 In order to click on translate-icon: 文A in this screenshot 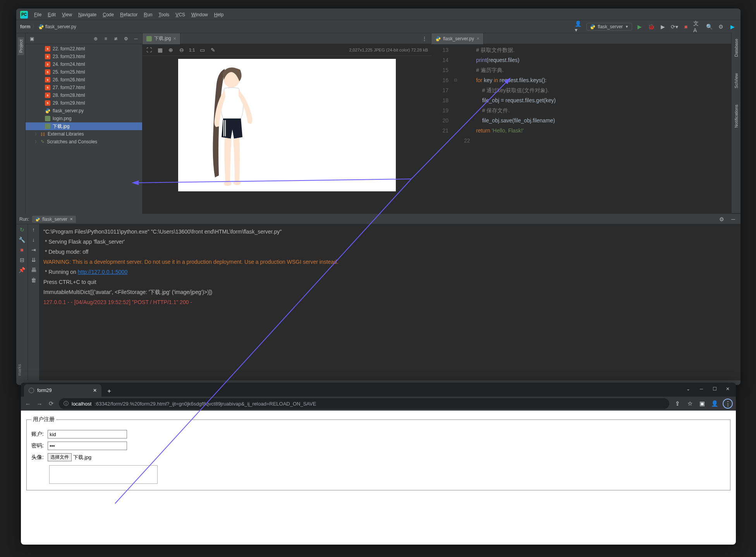, I will do `click(698, 27)`.